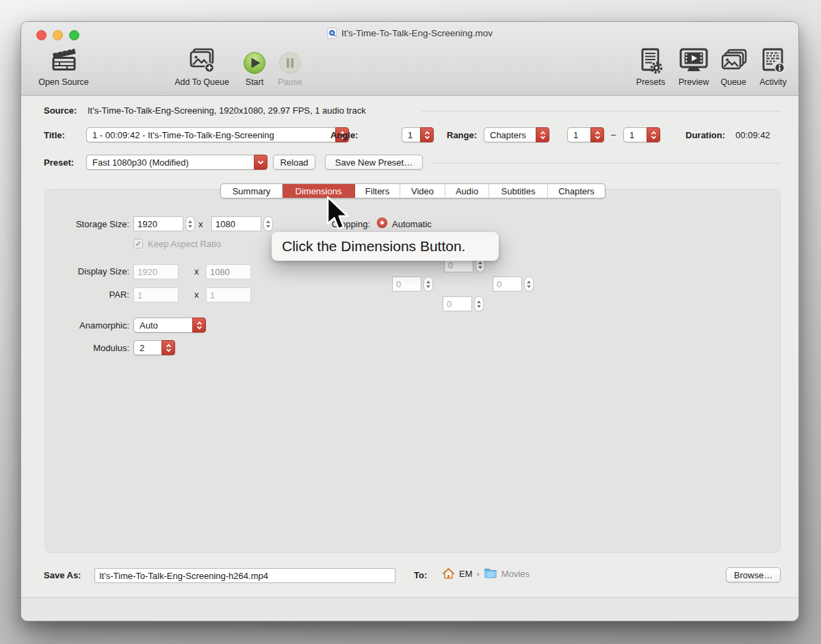 This screenshot has height=644, width=821. What do you see at coordinates (55, 136) in the screenshot?
I see `title-label: Title:` at bounding box center [55, 136].